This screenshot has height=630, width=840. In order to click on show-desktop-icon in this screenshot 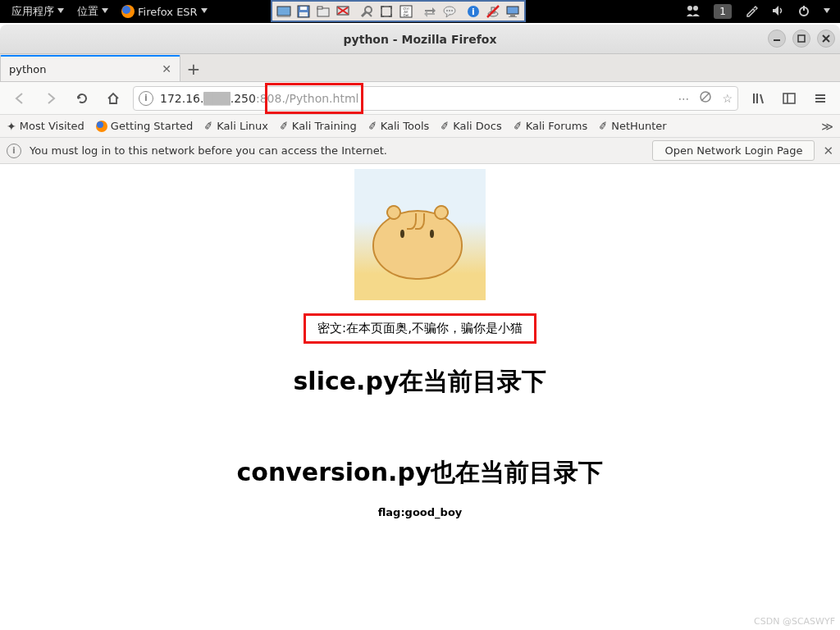, I will do `click(284, 11)`.